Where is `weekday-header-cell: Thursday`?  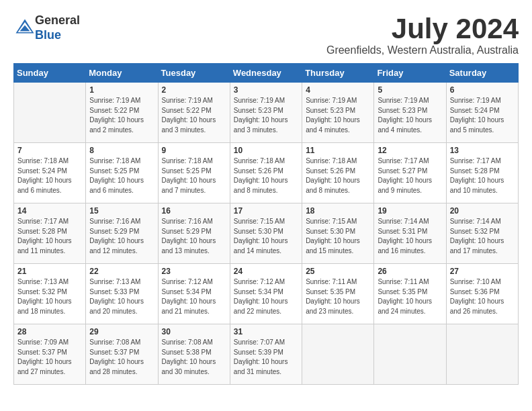 weekday-header-cell: Thursday is located at coordinates (339, 73).